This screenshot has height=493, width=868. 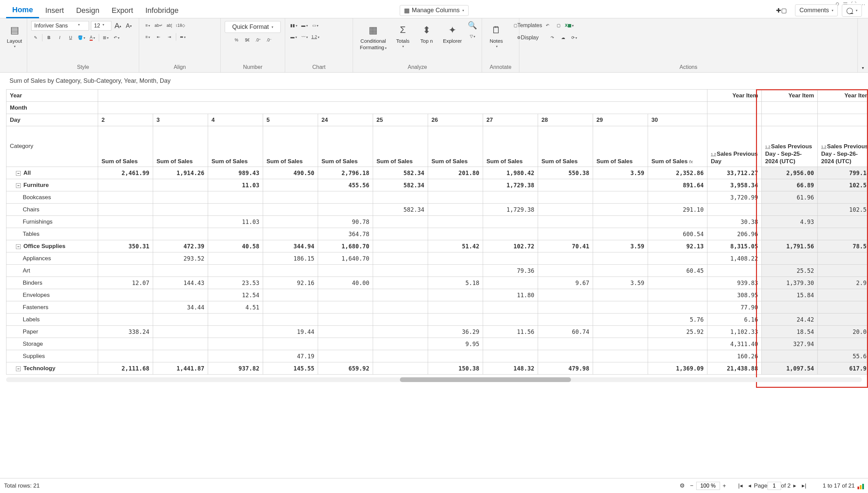 I want to click on value-cell: 2,352.86, so click(x=678, y=173).